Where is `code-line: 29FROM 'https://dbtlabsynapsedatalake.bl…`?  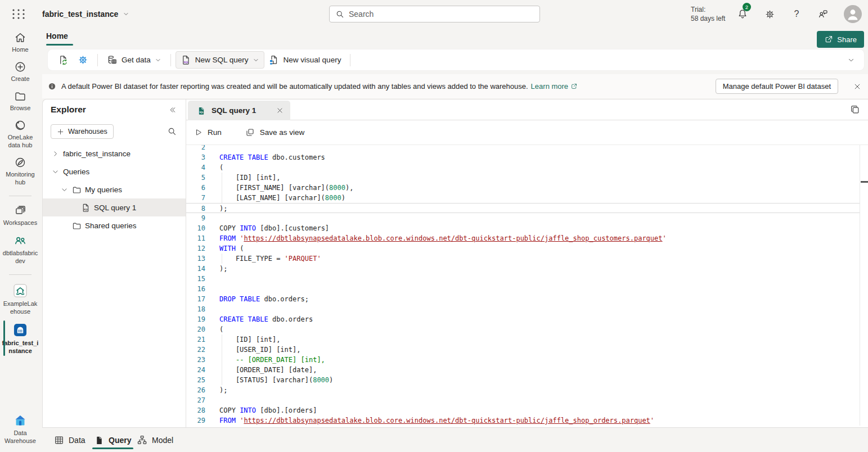 code-line: 29FROM 'https://dbtlabsynapsedatalake.bl… is located at coordinates (523, 421).